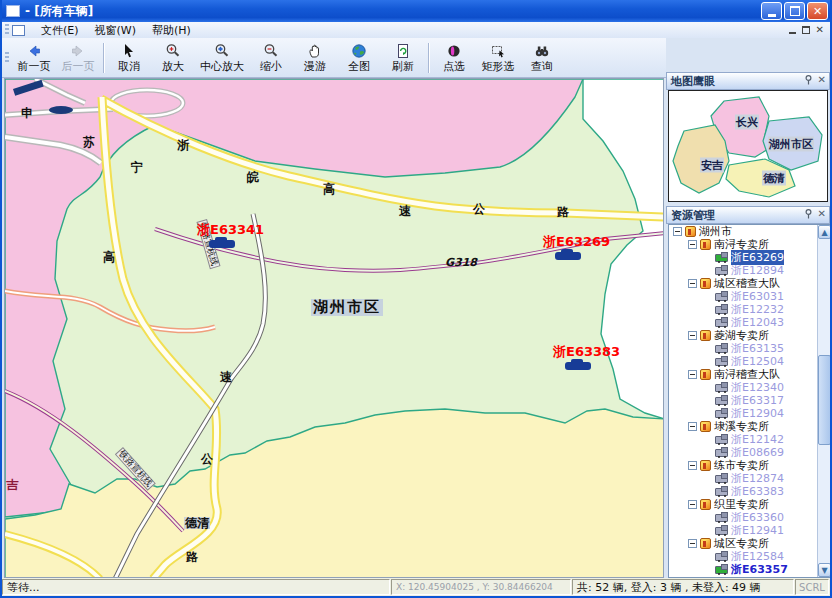 Image resolution: width=832 pixels, height=598 pixels. What do you see at coordinates (18, 30) in the screenshot?
I see `mdi-child-icon` at bounding box center [18, 30].